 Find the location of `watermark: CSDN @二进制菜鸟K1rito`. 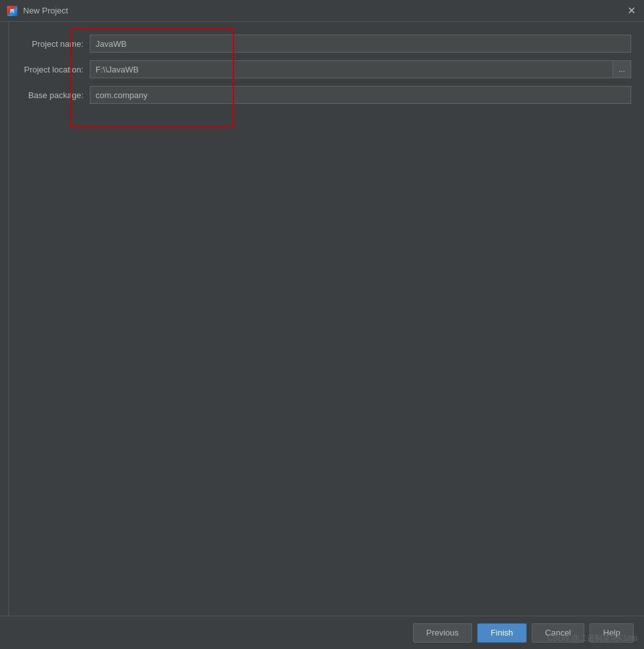

watermark: CSDN @二进制菜鸟K1rito is located at coordinates (593, 639).